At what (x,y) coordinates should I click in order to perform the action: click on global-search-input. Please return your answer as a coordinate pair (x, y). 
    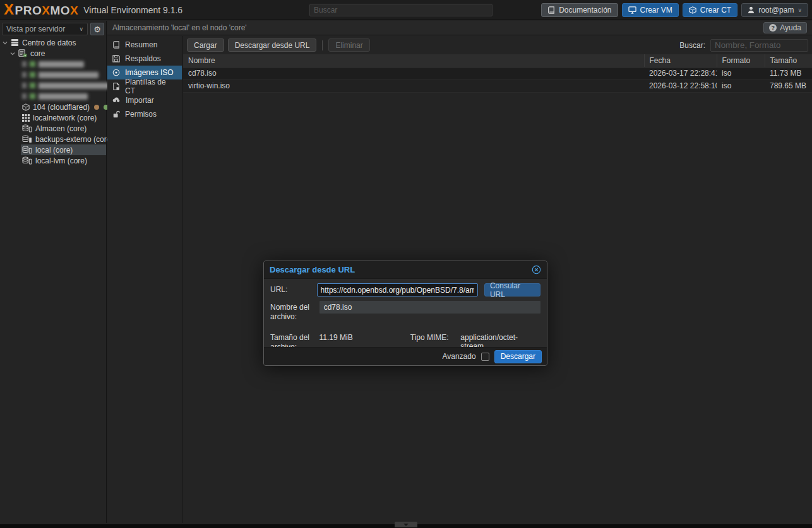
    Looking at the image, I should click on (401, 10).